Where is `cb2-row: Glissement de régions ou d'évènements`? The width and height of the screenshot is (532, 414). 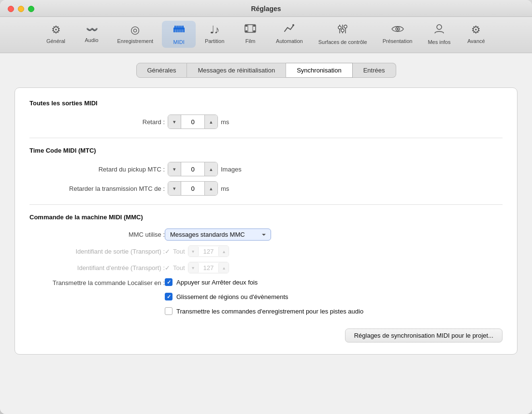
cb2-row: Glissement de régions ou d'évènements is located at coordinates (264, 297).